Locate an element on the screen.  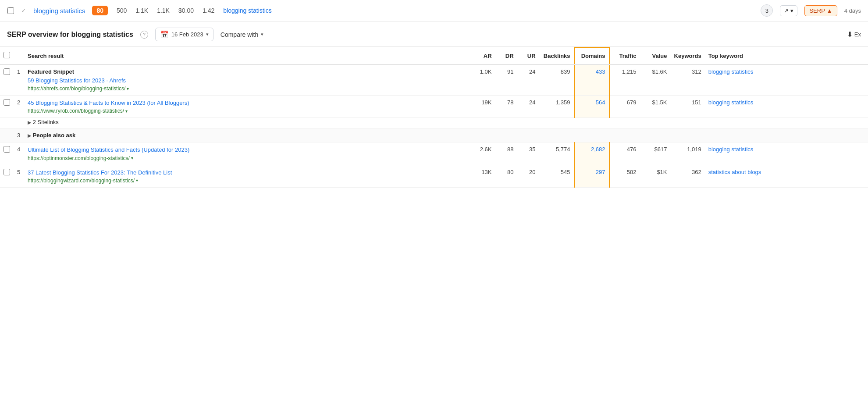
keyword-link: blogging statistics is located at coordinates (59, 11).